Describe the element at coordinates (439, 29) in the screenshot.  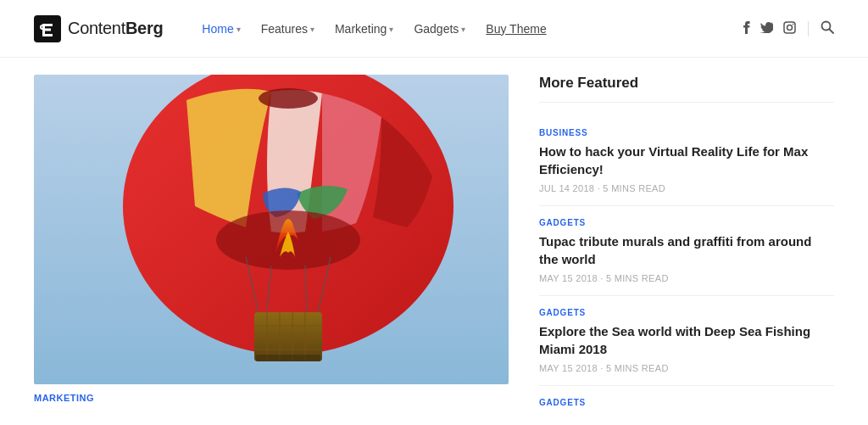
I see `nav-item-gadgets: Gadgets ▾` at that location.